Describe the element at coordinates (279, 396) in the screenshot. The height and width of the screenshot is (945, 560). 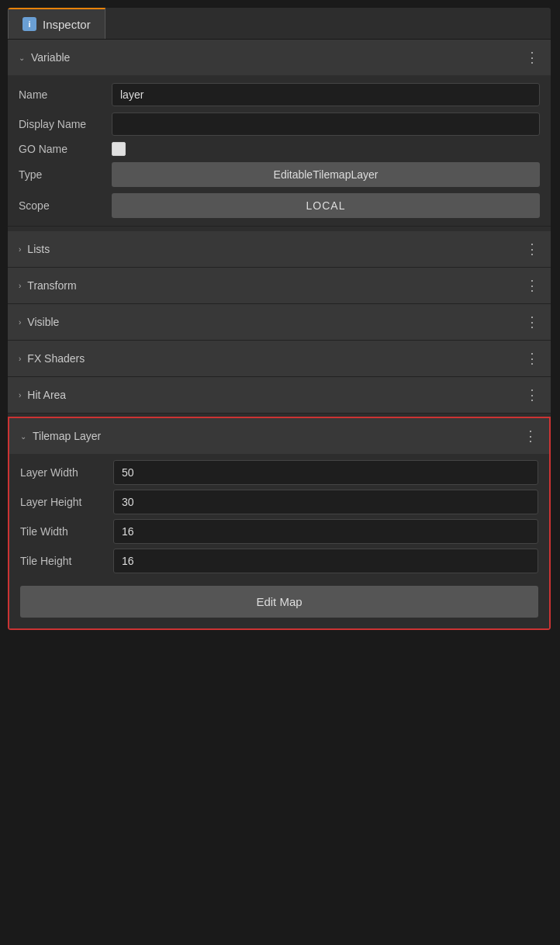
I see `hit-area-section: › Hit Area ⋮` at that location.